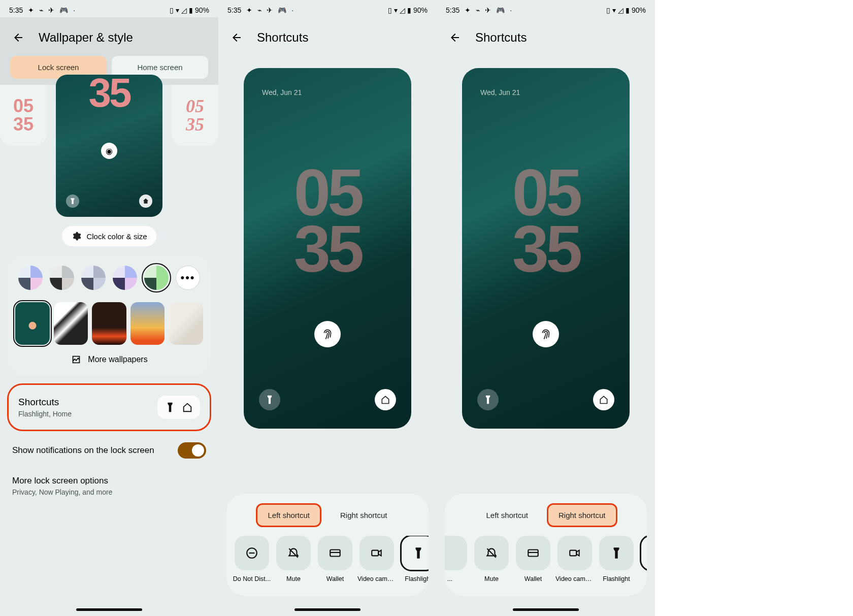 The width and height of the screenshot is (853, 616). What do you see at coordinates (16, 10) in the screenshot?
I see `status-time: 5:35` at bounding box center [16, 10].